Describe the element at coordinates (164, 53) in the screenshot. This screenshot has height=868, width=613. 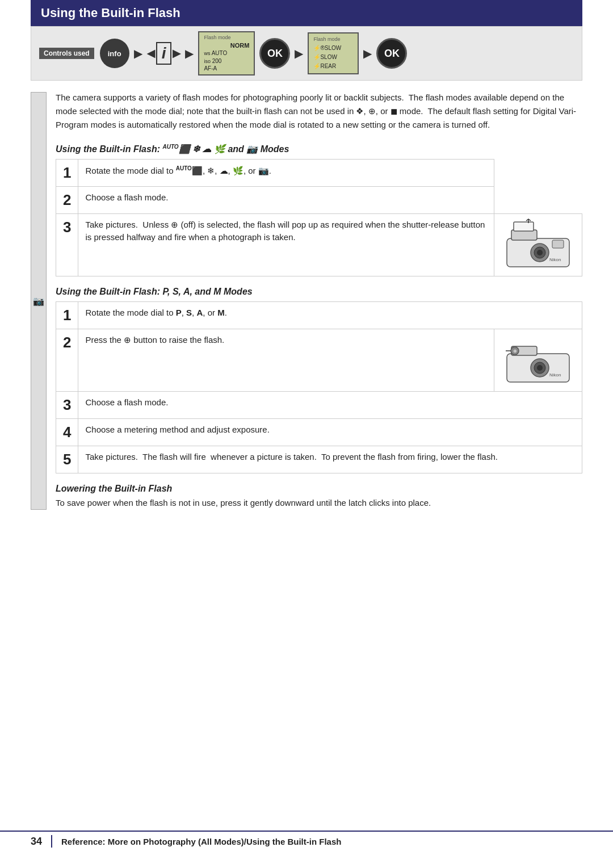
I see `i-icon: ◀i▶` at that location.